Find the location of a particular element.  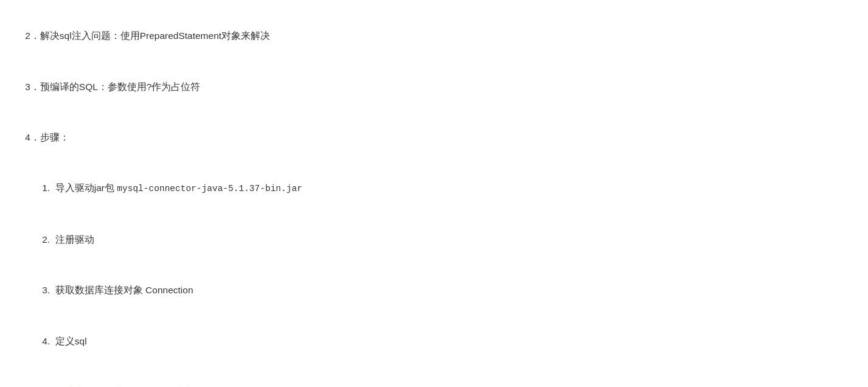

text-content: 4. 定义sql is located at coordinates (64, 341).